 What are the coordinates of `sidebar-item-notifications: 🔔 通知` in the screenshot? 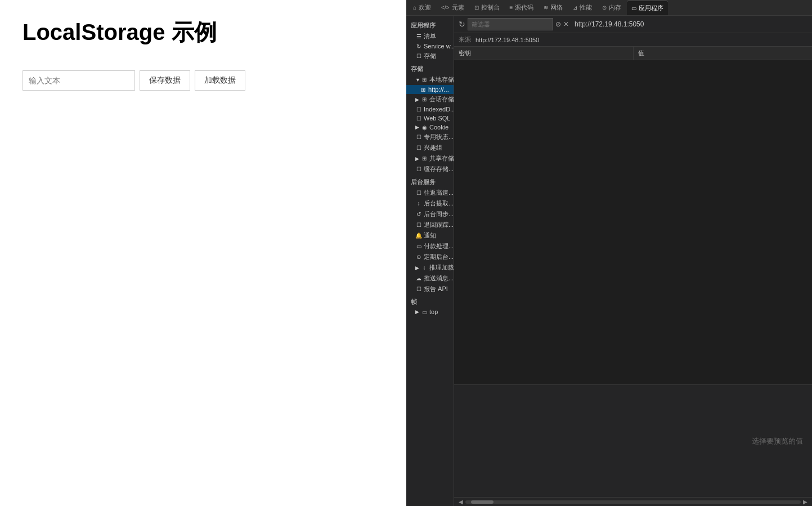 It's located at (430, 235).